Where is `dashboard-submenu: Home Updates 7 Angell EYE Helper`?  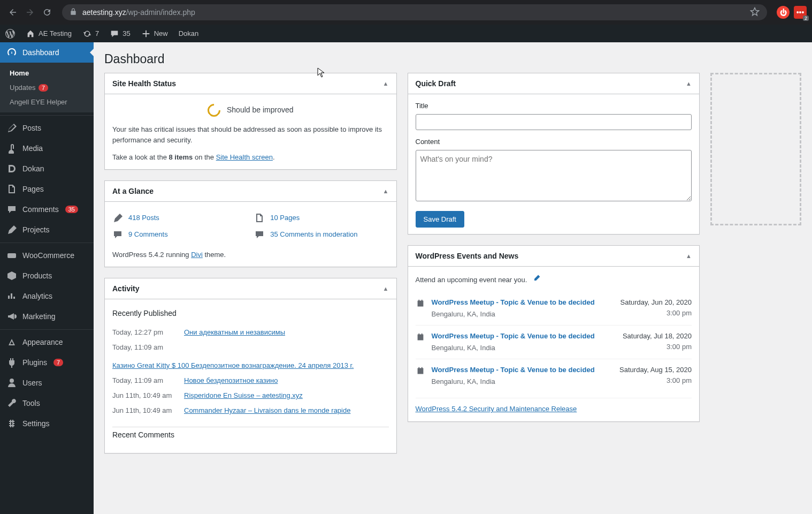
dashboard-submenu: Home Updates 7 Angell EYE Helper is located at coordinates (47, 88).